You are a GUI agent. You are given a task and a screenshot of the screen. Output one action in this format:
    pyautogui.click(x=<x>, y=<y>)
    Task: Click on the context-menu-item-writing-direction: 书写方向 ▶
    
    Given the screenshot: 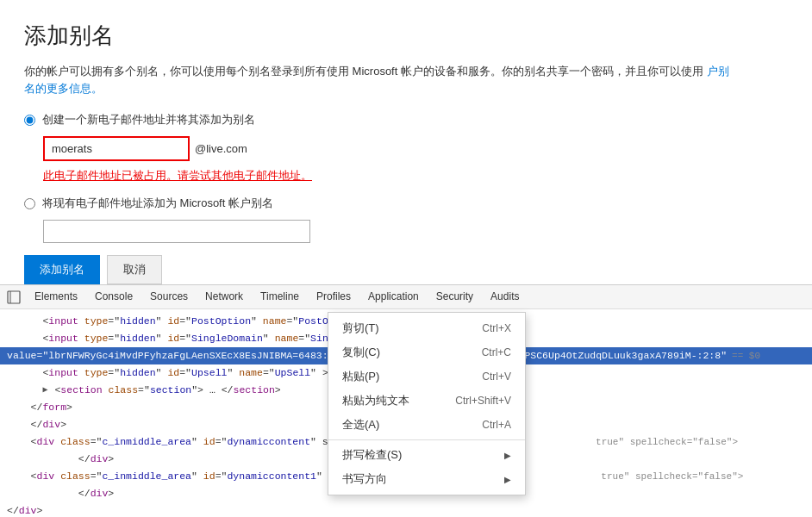 What is the action you would take?
    pyautogui.click(x=427, y=479)
    